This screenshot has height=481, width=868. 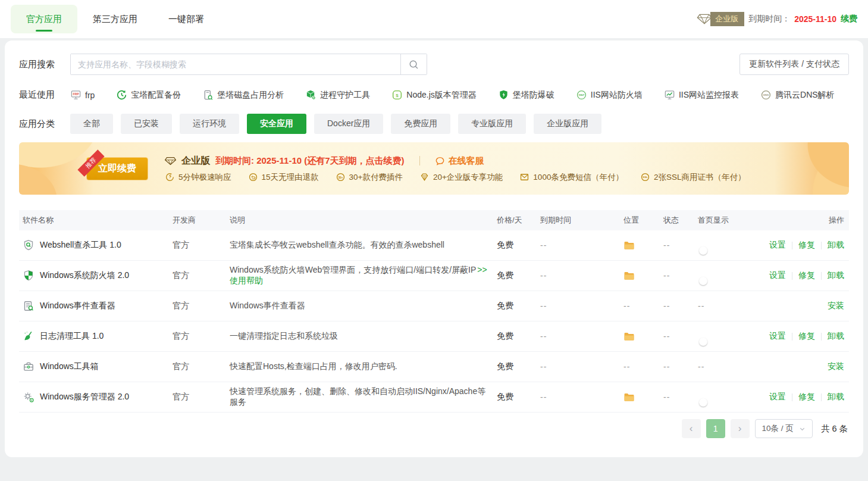 I want to click on banner-features: 5分钟极速响应15天无理由退款30+30+款付费插件20+企业版专享功能1000…, so click(x=455, y=177).